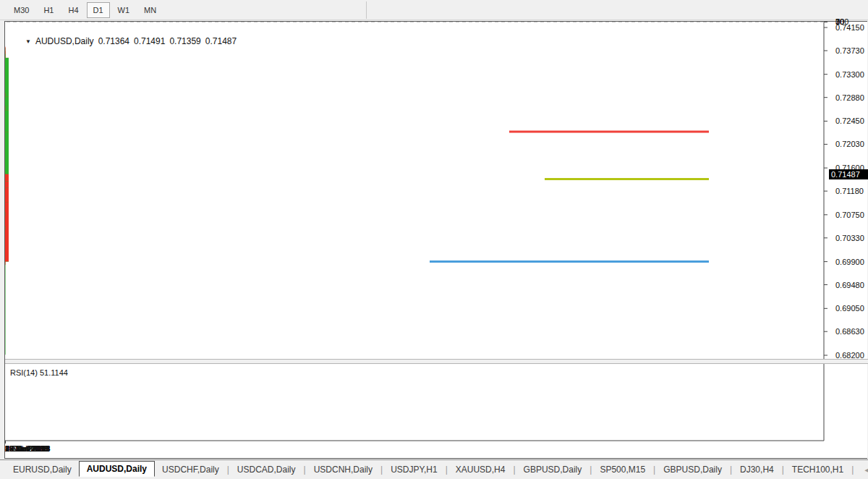 This screenshot has width=868, height=479. I want to click on ohlc-low: 0.71359, so click(185, 41).